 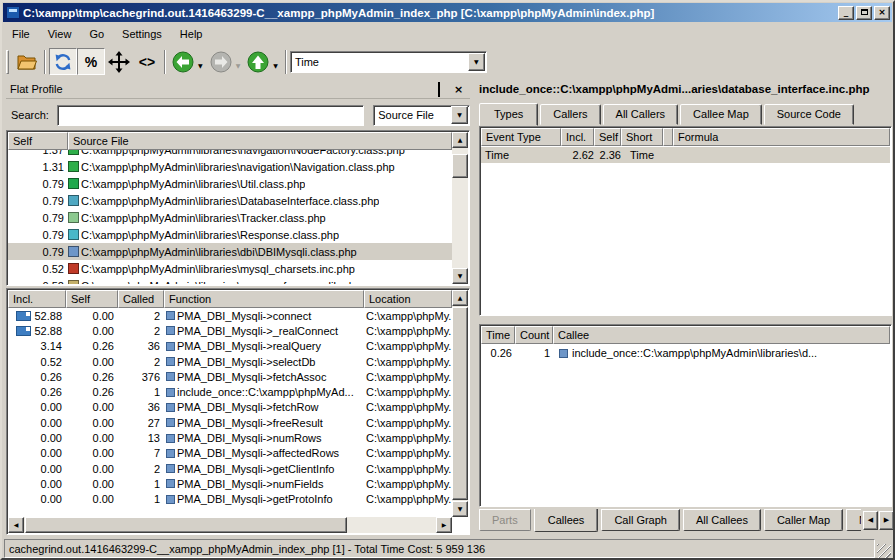 What do you see at coordinates (886, 520) in the screenshot?
I see `tab-scroll-right-button: ▶` at bounding box center [886, 520].